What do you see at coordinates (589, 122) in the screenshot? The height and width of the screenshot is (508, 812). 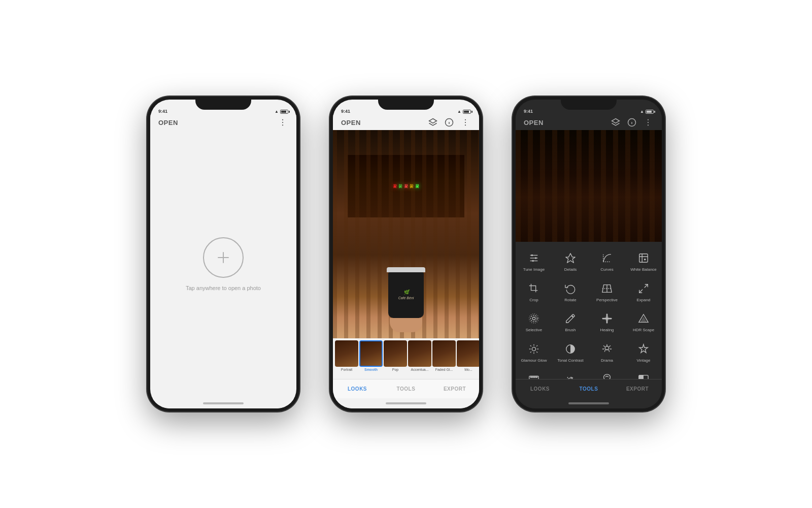 I see `top-bar-3: OPEN` at bounding box center [589, 122].